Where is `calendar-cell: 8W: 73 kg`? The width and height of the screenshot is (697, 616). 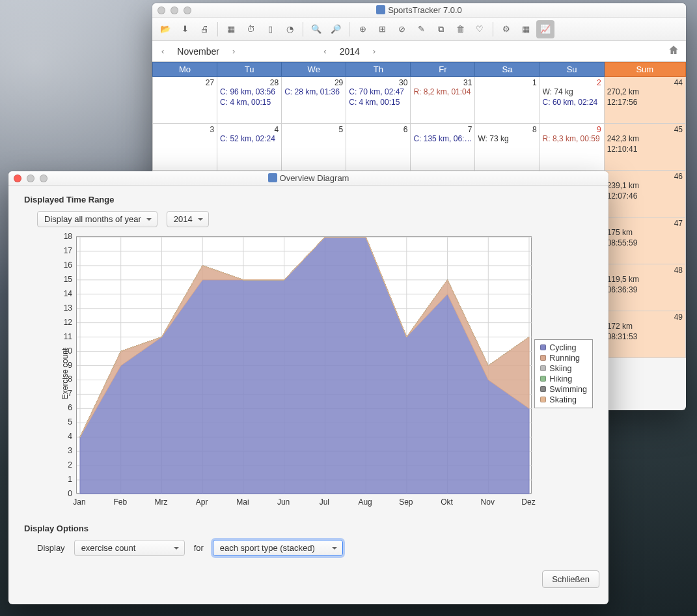 calendar-cell: 8W: 73 kg is located at coordinates (508, 147).